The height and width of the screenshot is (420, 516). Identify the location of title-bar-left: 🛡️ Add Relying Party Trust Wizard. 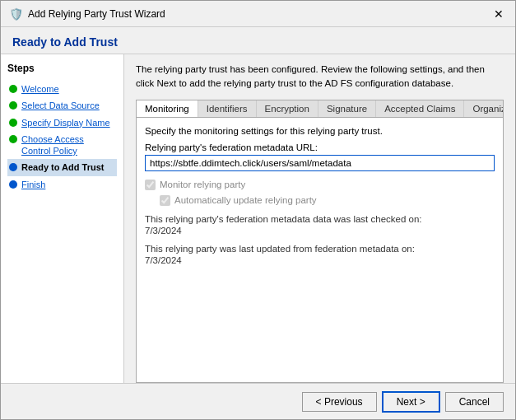
(87, 14).